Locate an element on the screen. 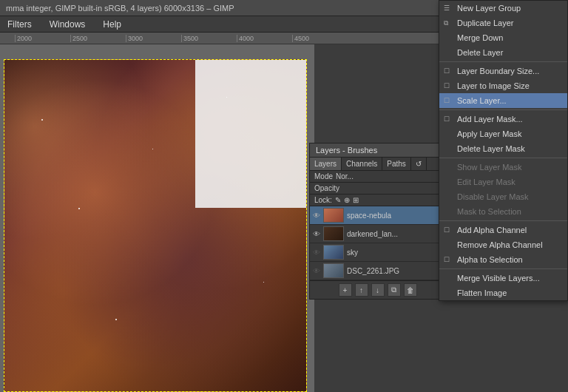 This screenshot has height=392, width=568. menu-label-remove-alpha-channel: Remove Alpha Channel is located at coordinates (500, 245).